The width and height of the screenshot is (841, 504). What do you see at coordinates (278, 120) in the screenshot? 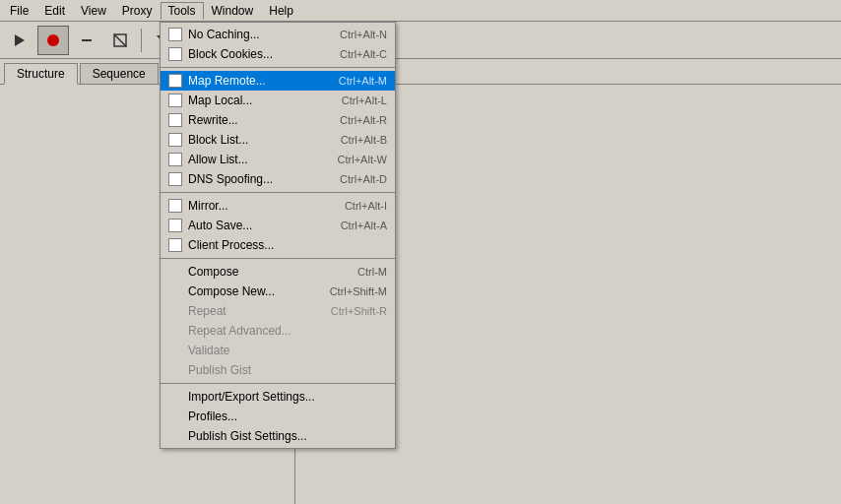
I see `menu-rewrite: Rewrite... Ctrl+Alt-R` at bounding box center [278, 120].